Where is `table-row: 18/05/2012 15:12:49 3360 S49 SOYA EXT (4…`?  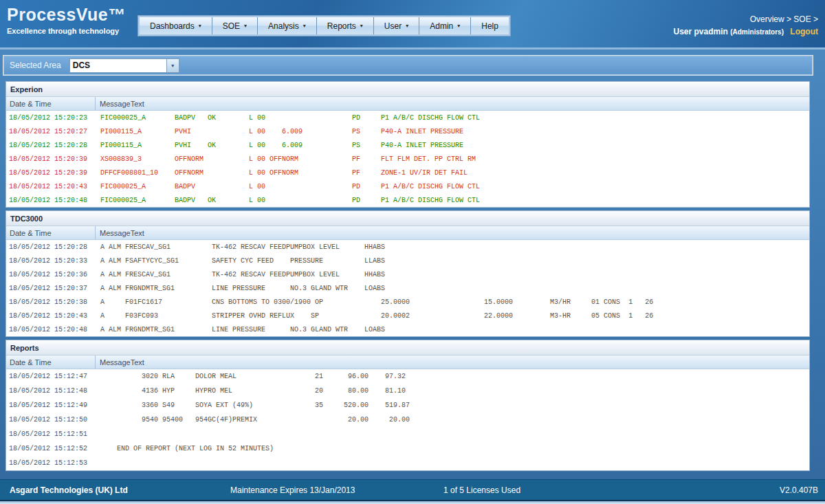 table-row: 18/05/2012 15:12:49 3360 S49 SOYA EXT (4… is located at coordinates (408, 406).